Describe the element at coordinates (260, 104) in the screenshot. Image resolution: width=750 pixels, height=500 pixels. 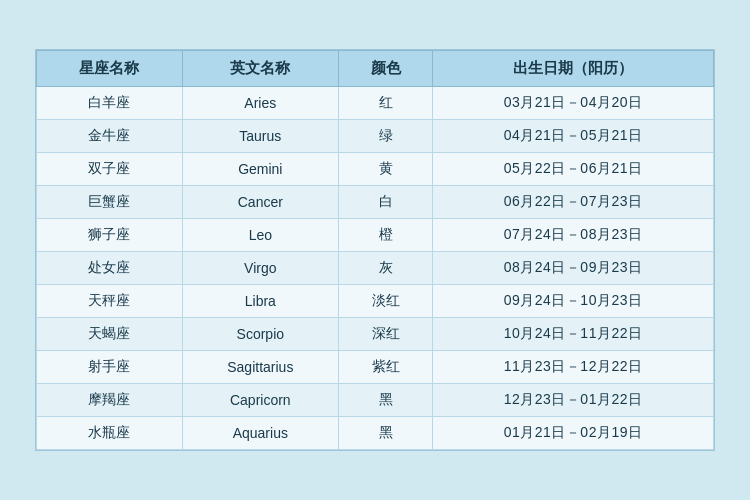
I see `cell-english-name: Aries` at that location.